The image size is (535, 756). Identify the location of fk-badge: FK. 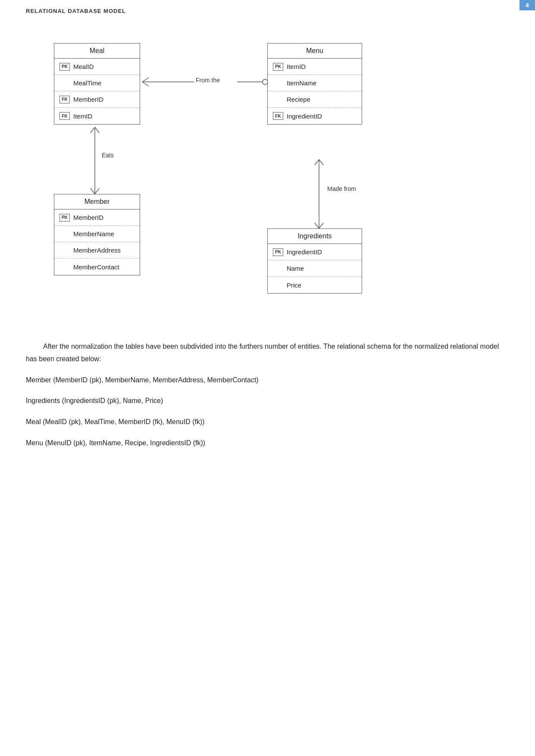
(65, 100).